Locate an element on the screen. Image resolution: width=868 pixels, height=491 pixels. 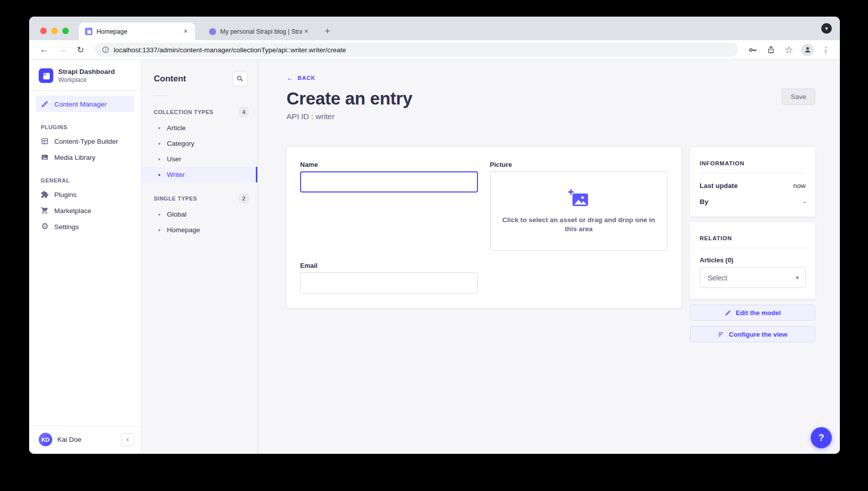
layout-icon is located at coordinates (45, 141).